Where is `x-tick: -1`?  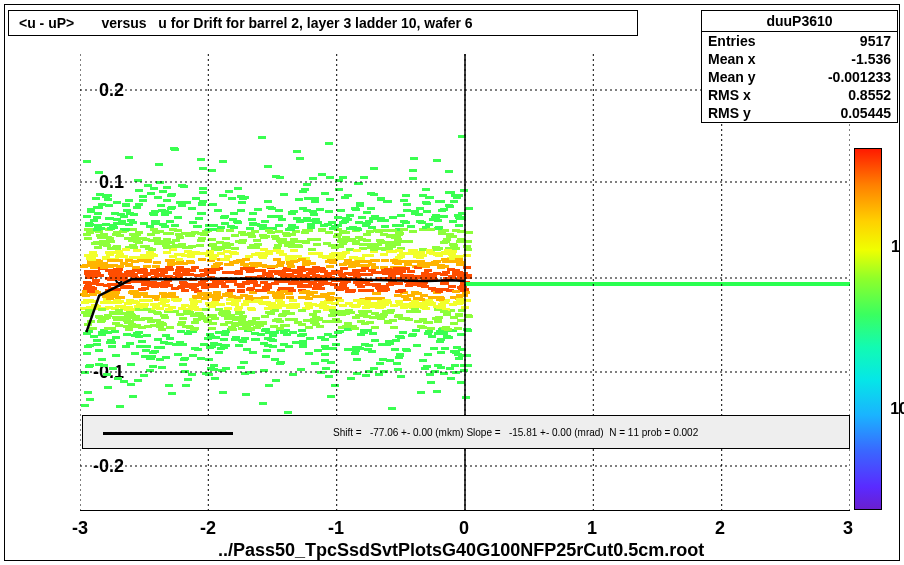 x-tick: -1 is located at coordinates (336, 528).